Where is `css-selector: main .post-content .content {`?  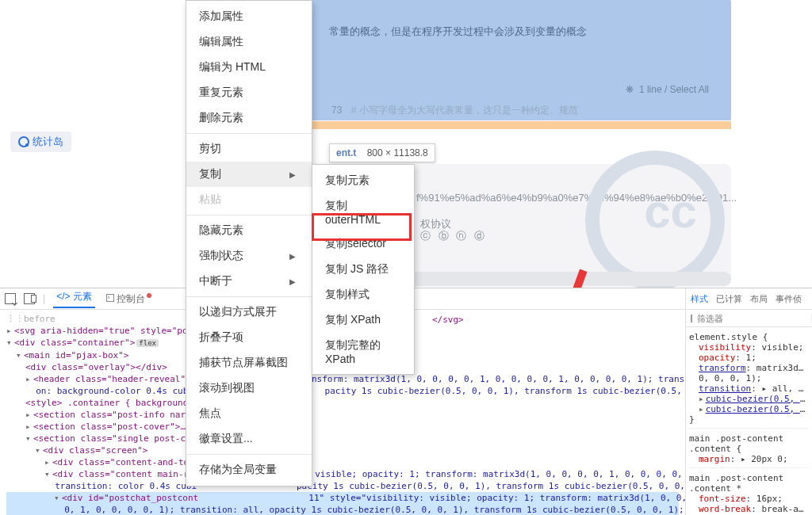 css-selector: main .post-content .content { is located at coordinates (749, 444).